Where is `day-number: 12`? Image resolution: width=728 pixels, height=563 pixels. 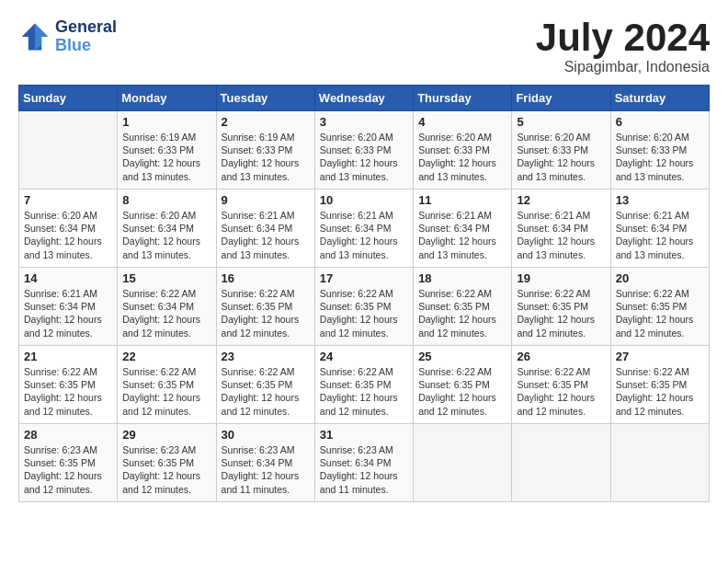
day-number: 12 is located at coordinates (561, 201).